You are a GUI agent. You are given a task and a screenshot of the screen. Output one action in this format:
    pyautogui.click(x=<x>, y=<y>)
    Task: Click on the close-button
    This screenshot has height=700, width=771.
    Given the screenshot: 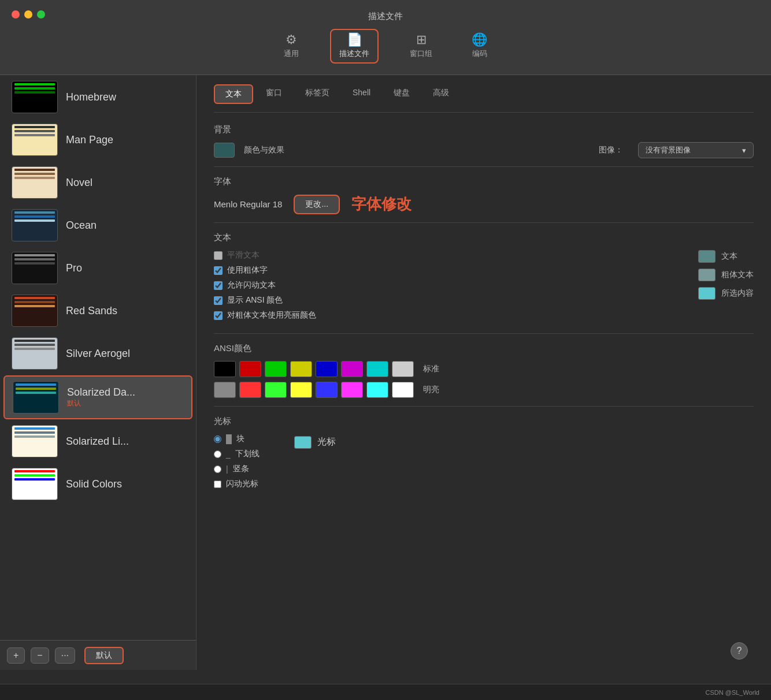 What is the action you would take?
    pyautogui.click(x=16, y=14)
    